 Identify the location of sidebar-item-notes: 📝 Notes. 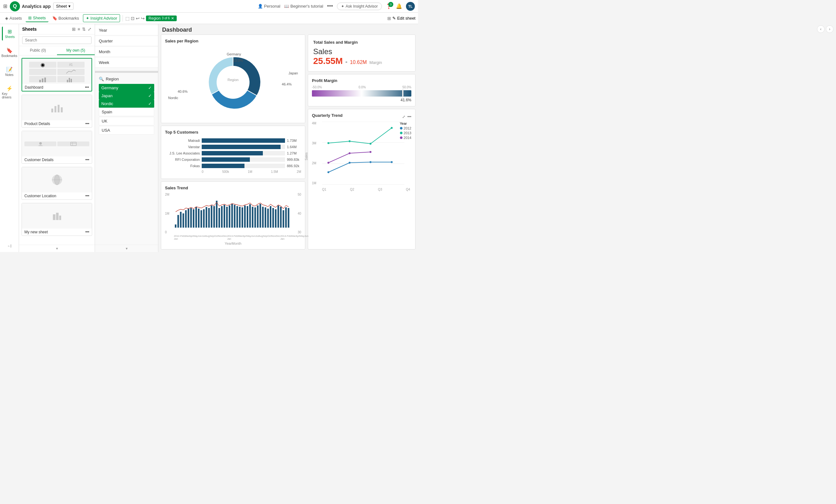
(9, 71).